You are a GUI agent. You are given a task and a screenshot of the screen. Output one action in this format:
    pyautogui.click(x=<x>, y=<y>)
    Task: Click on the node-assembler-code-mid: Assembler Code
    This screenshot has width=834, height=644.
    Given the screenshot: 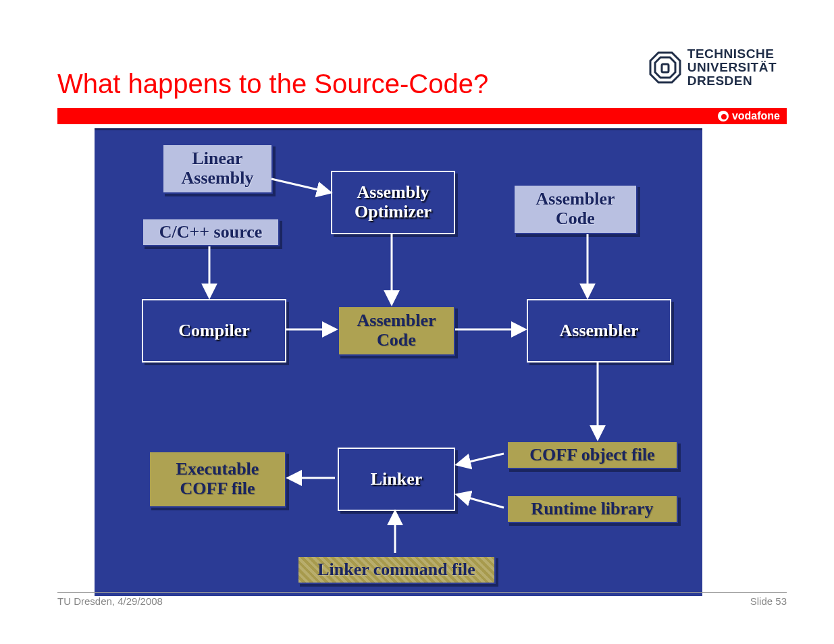 What is the action you would take?
    pyautogui.click(x=396, y=331)
    